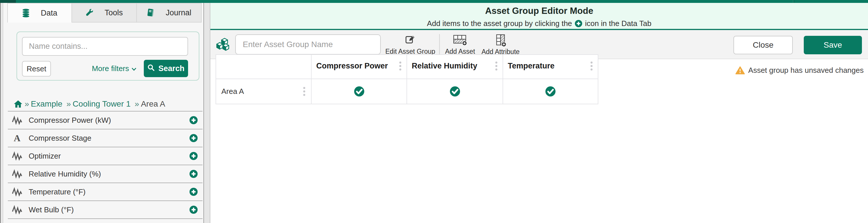 The image size is (868, 223). Describe the element at coordinates (134, 69) in the screenshot. I see `chevron-down-icon` at that location.